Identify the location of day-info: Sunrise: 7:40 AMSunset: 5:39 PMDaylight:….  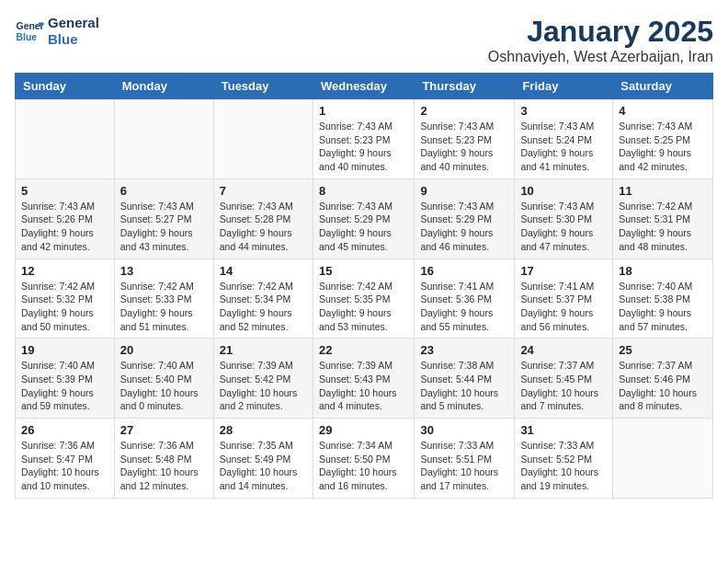
(64, 386).